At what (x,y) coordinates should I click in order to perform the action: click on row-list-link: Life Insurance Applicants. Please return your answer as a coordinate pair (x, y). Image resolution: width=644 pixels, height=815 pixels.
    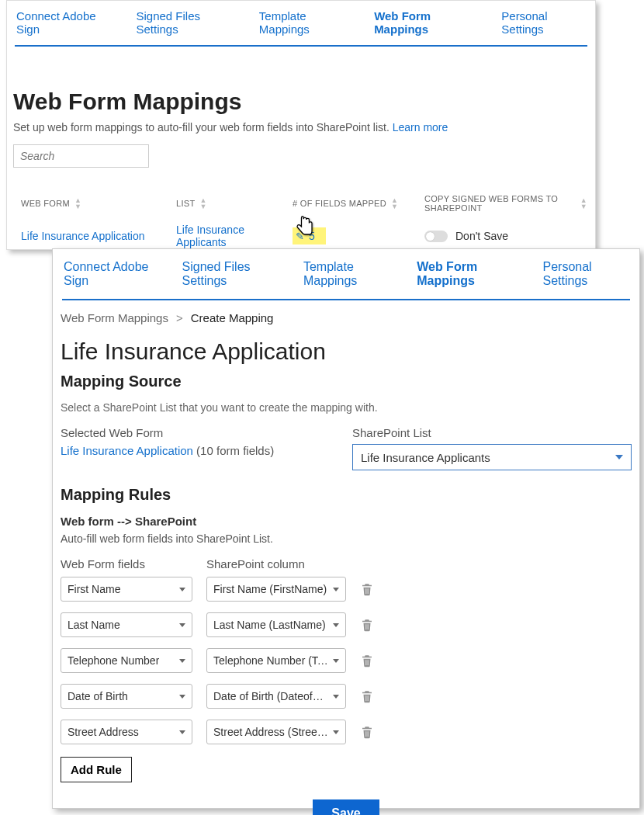
    Looking at the image, I should click on (210, 236).